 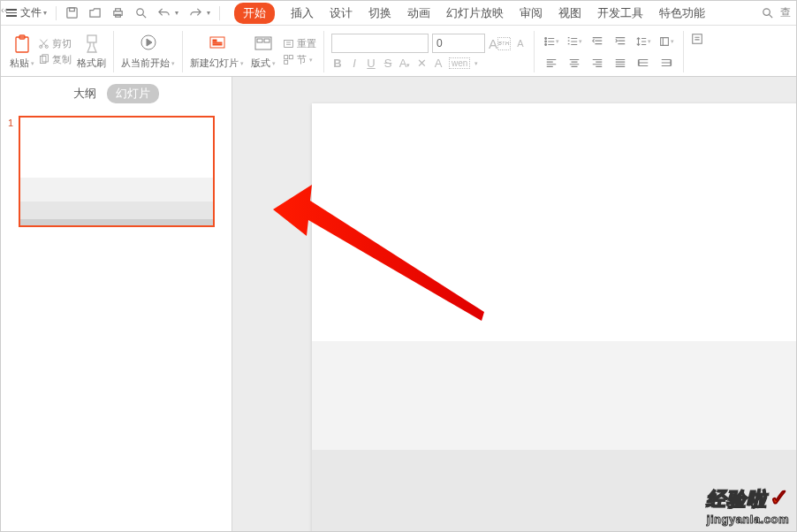 I want to click on layout-icon, so click(x=263, y=44).